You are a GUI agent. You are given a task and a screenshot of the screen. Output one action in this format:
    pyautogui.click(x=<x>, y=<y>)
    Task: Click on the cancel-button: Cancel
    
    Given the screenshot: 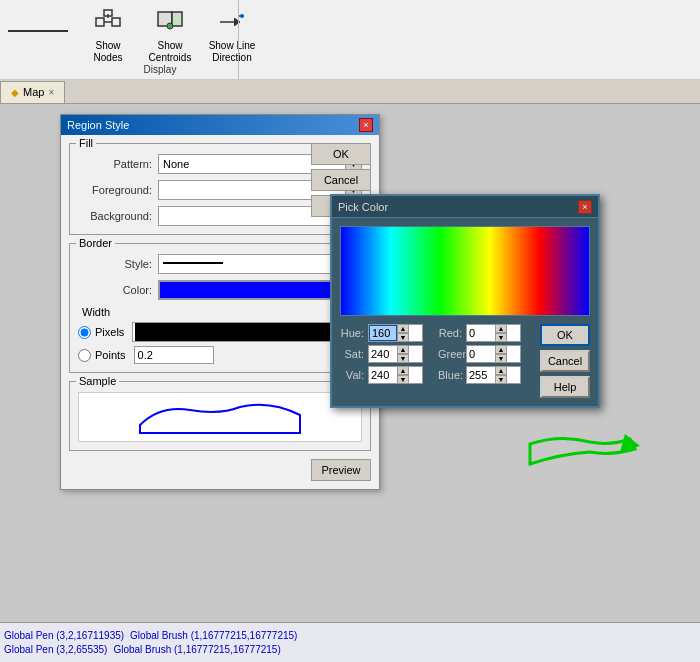 What is the action you would take?
    pyautogui.click(x=341, y=180)
    